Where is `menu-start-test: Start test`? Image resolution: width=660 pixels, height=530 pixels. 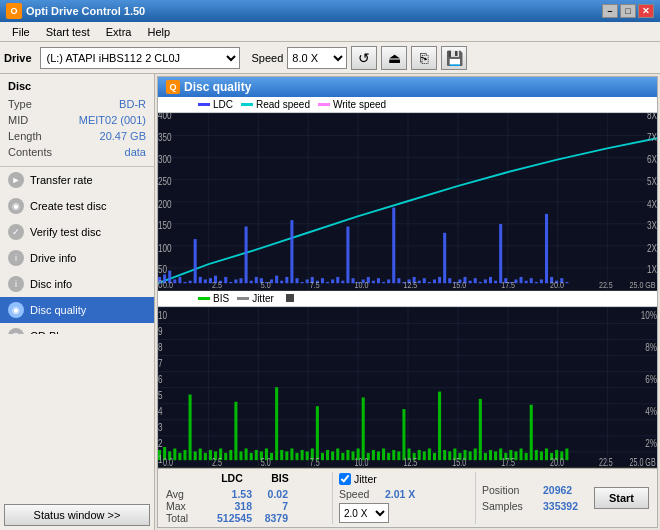 menu-start-test: Start test is located at coordinates (68, 32).